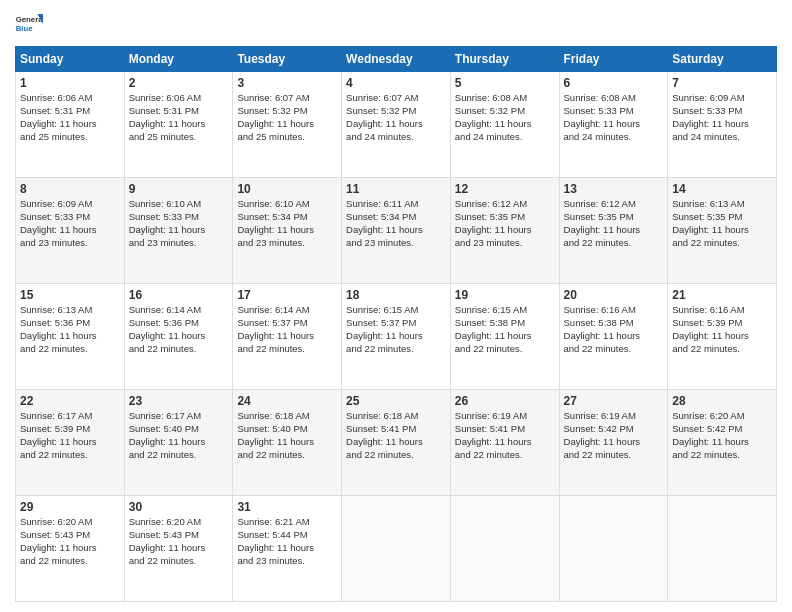 Image resolution: width=792 pixels, height=612 pixels. What do you see at coordinates (178, 337) in the screenshot?
I see `calendar-cell: 16Sunrise: 6:14 AMSunset: 5:36 PMDayligh…` at bounding box center [178, 337].